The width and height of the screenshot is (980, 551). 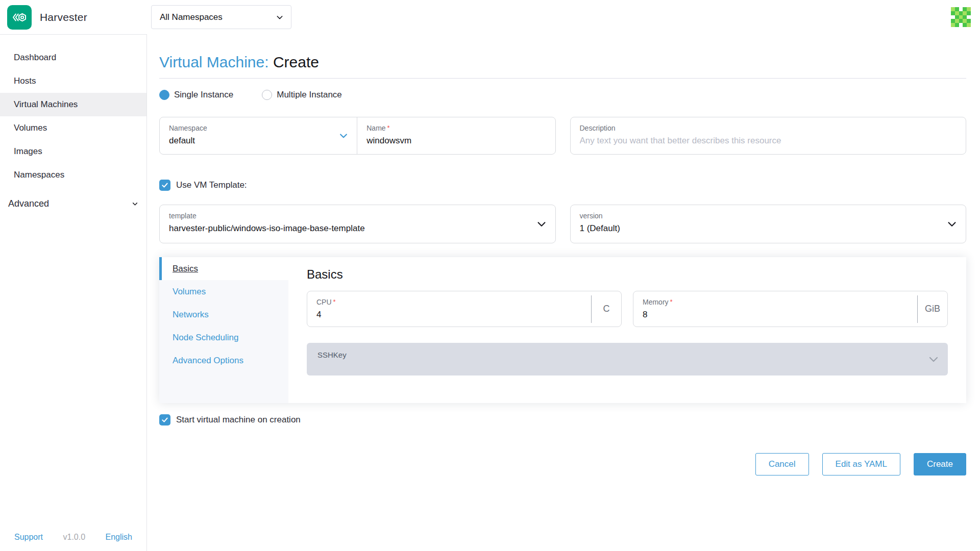 I want to click on tab-networks: Networks, so click(x=224, y=314).